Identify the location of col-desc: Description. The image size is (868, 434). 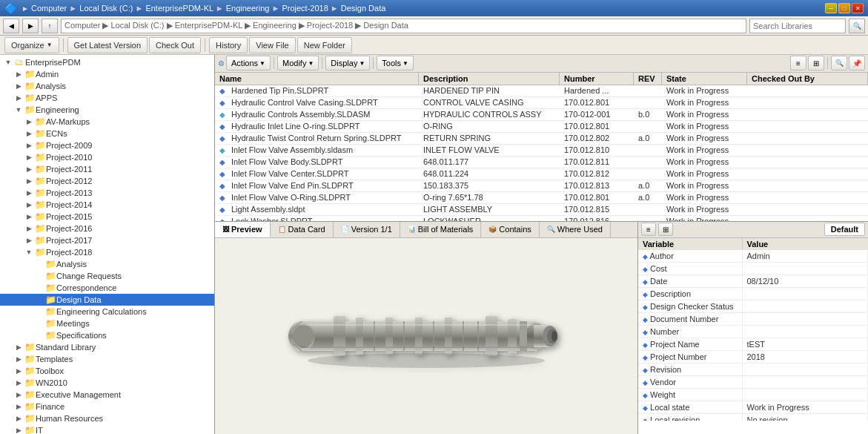
(489, 79).